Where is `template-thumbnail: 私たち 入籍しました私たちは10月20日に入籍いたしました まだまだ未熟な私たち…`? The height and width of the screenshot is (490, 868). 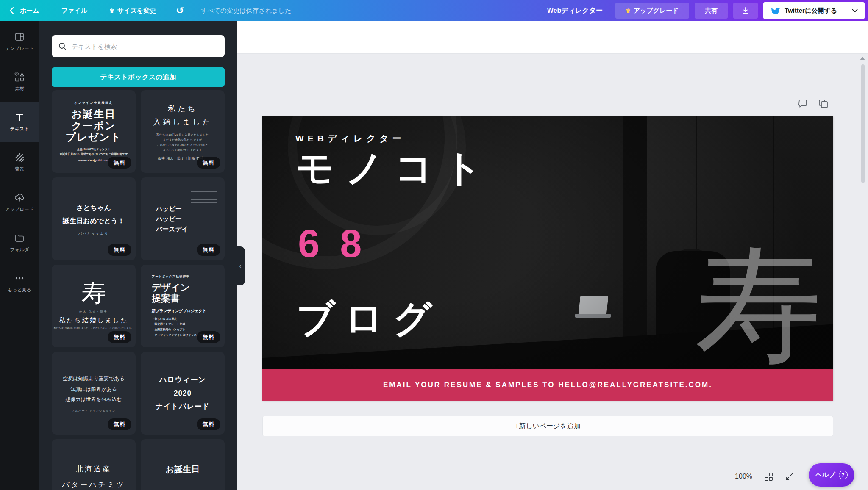 template-thumbnail: 私たち 入籍しました私たちは10月20日に入籍いたしました まだまだ未熟な私たち… is located at coordinates (183, 131).